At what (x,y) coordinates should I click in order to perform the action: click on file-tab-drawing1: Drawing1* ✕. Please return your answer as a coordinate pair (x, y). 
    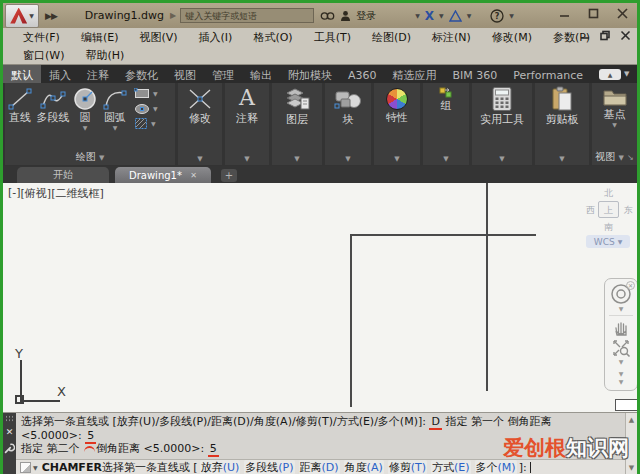
    Looking at the image, I should click on (163, 175).